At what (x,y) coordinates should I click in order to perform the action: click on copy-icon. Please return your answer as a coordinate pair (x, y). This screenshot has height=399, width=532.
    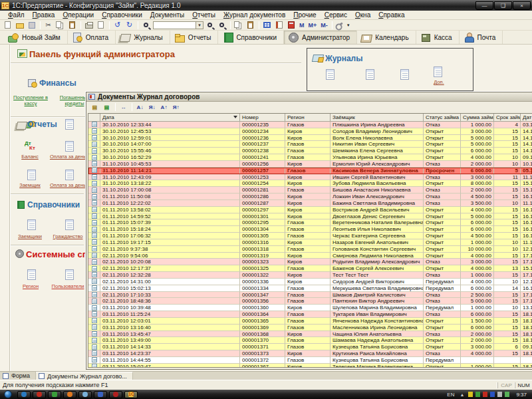
    Looking at the image, I should click on (60, 25).